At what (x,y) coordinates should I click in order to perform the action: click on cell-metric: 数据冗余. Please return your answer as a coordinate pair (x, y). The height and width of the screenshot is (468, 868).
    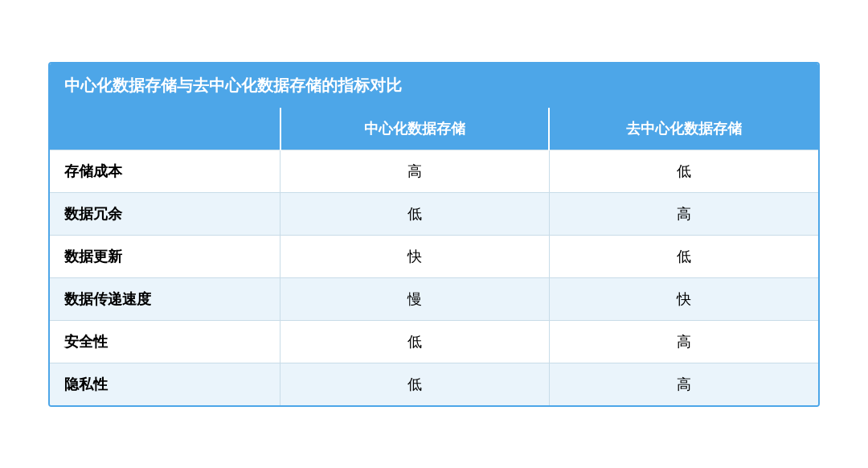
    Looking at the image, I should click on (166, 214).